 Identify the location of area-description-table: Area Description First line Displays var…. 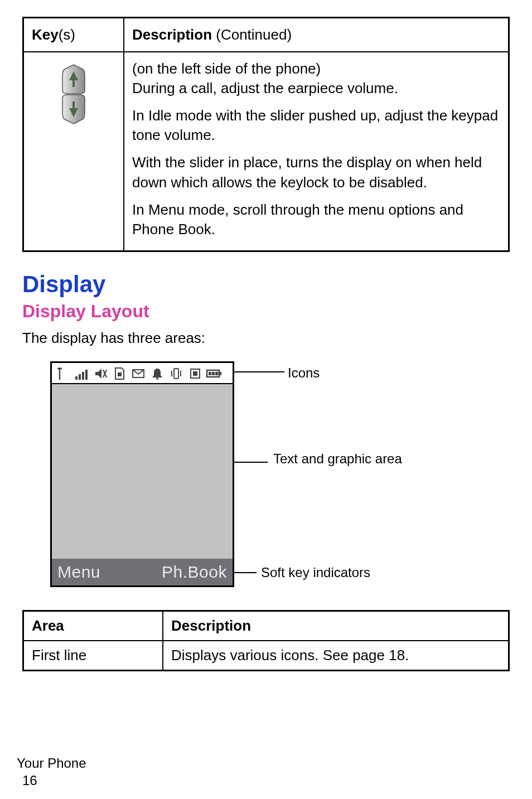
(266, 641).